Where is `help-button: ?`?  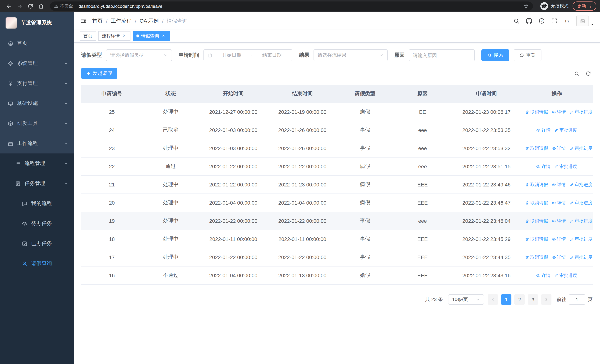
help-button: ? is located at coordinates (542, 21).